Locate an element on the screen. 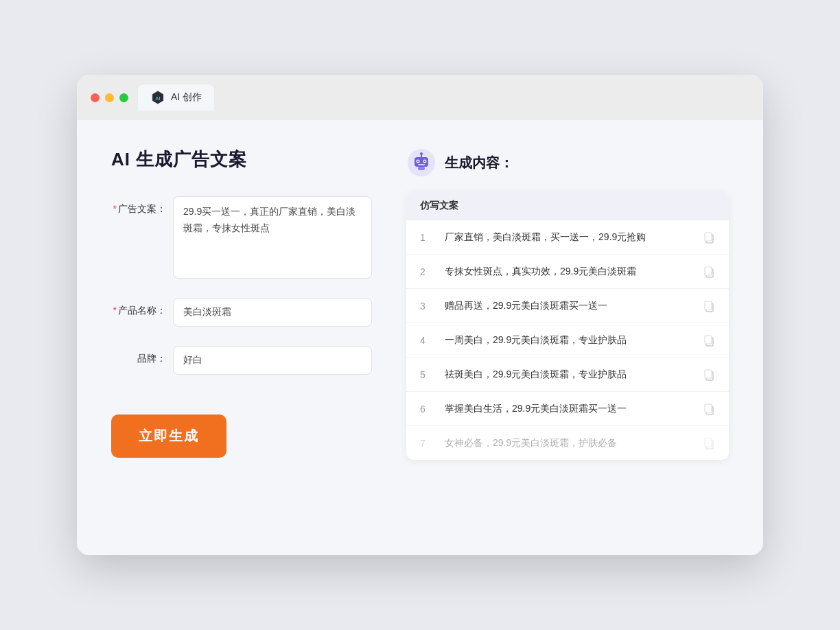 This screenshot has height=630, width=840. result-text: 一周美白，29.9元美白淡斑霜，专业护肤品 is located at coordinates (568, 340).